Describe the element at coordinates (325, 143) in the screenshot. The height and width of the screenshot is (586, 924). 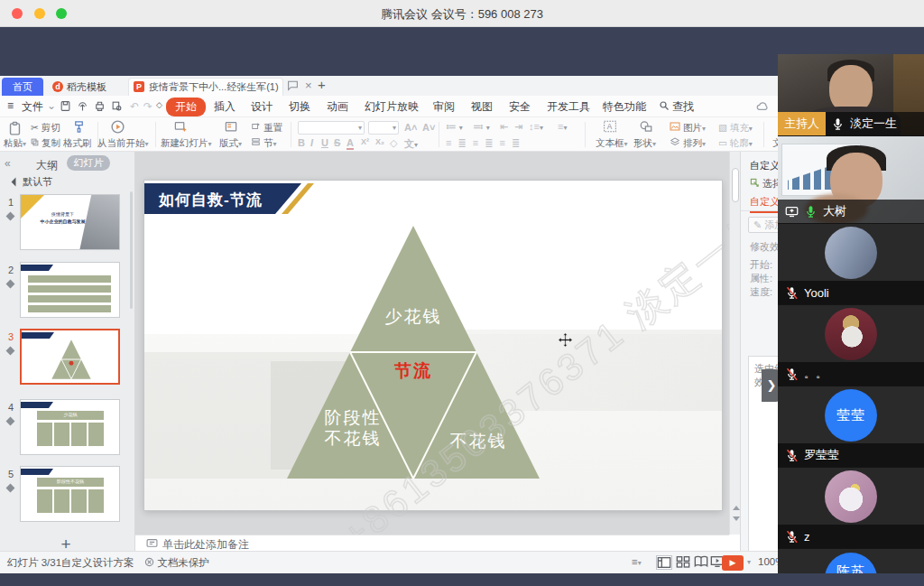
I see `underline-icon: U` at that location.